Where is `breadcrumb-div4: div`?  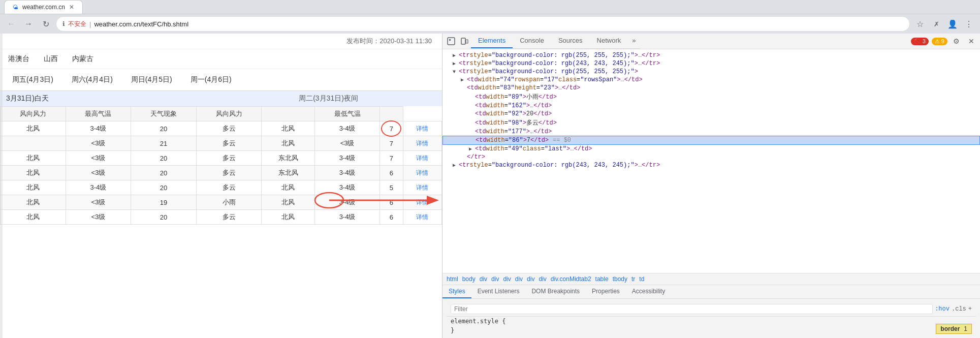 breadcrumb-div4: div is located at coordinates (519, 279).